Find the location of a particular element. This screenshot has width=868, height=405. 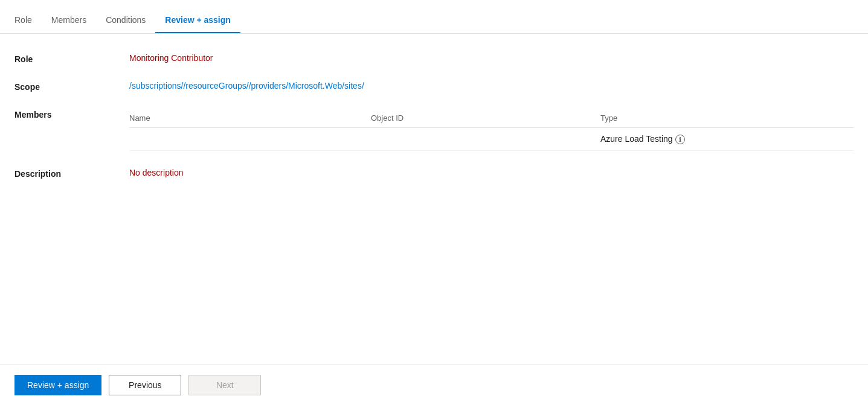

role-value: Monitoring Contributor is located at coordinates (492, 58).